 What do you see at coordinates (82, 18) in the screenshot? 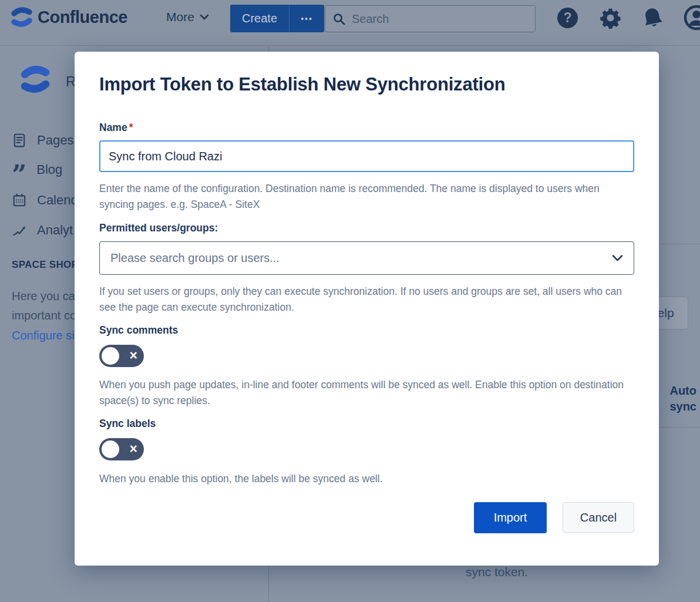
I see `product-name: Confluence` at bounding box center [82, 18].